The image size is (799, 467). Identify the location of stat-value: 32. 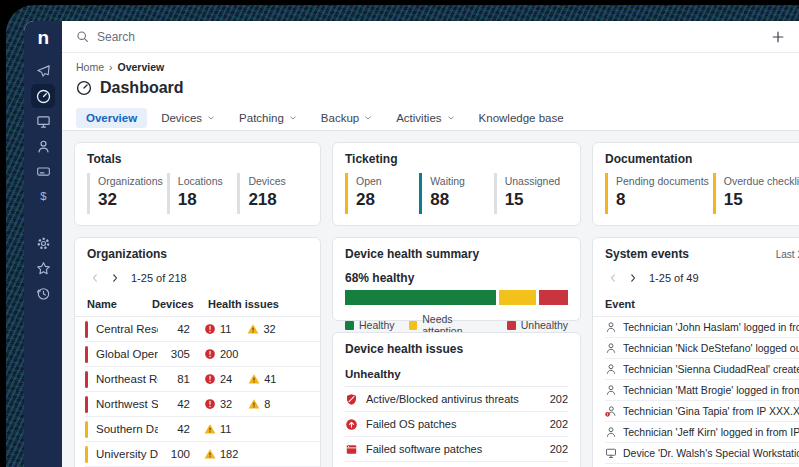
(130, 200).